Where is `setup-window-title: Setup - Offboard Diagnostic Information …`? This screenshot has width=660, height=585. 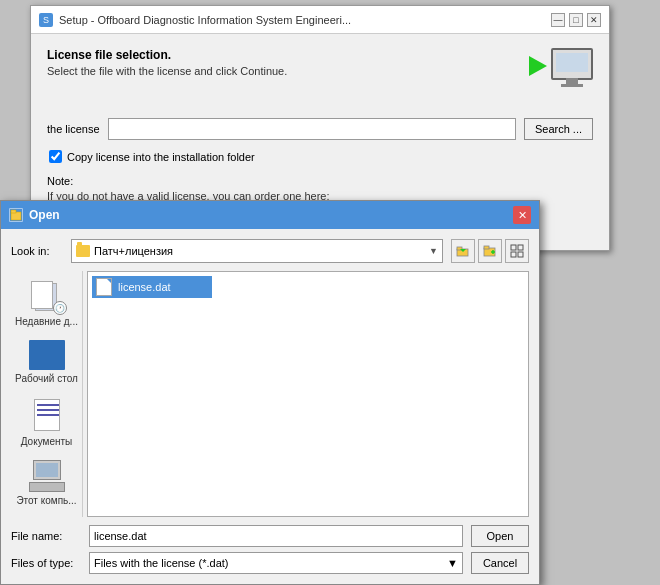 setup-window-title: Setup - Offboard Diagnostic Information … is located at coordinates (205, 20).